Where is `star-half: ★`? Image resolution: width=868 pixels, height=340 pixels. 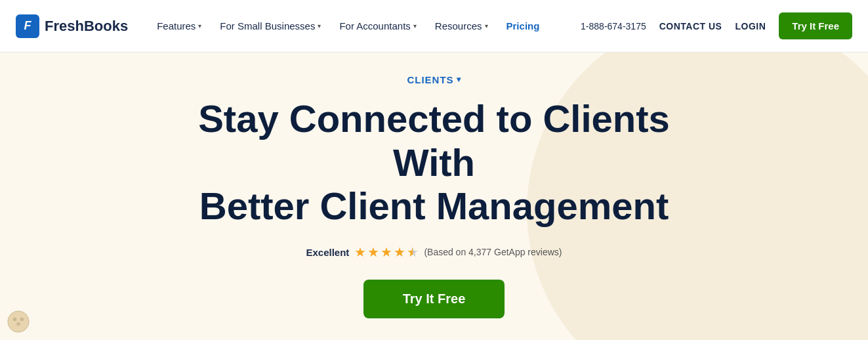 star-half: ★ is located at coordinates (413, 252).